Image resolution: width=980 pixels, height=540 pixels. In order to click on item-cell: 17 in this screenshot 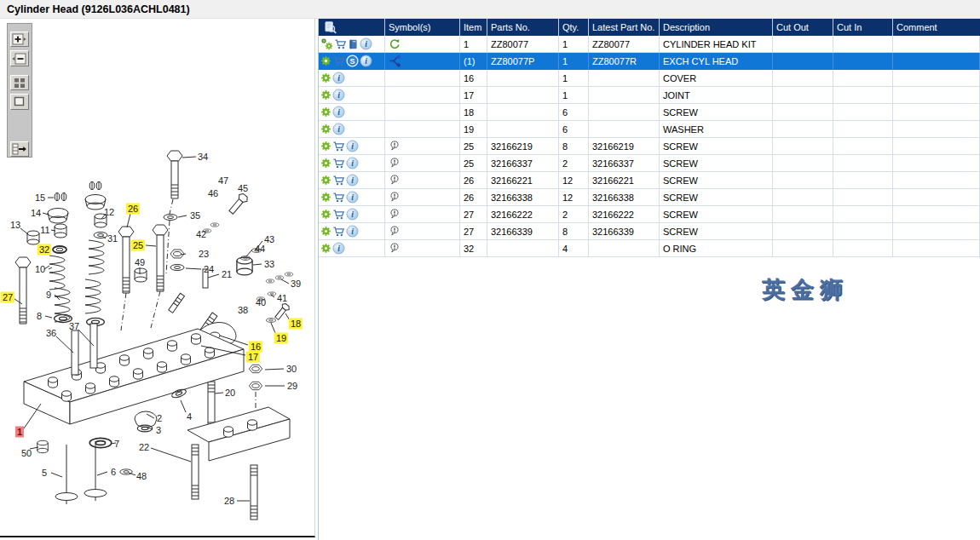, I will do `click(474, 95)`.